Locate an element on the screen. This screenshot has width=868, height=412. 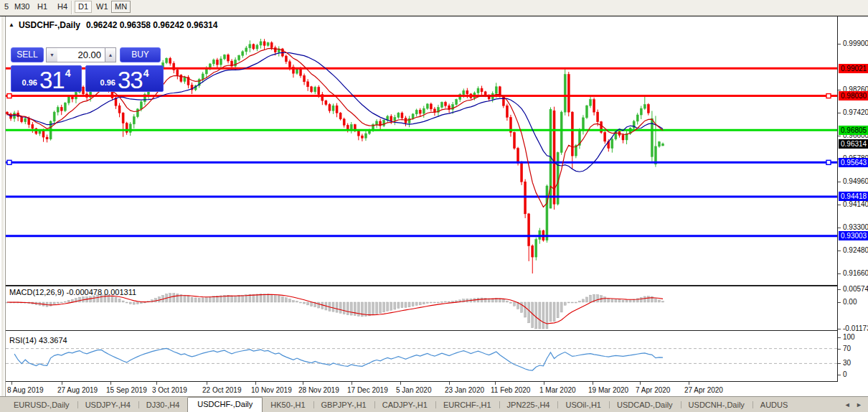
macd-axis--0.011738: -0.011738 is located at coordinates (855, 329).